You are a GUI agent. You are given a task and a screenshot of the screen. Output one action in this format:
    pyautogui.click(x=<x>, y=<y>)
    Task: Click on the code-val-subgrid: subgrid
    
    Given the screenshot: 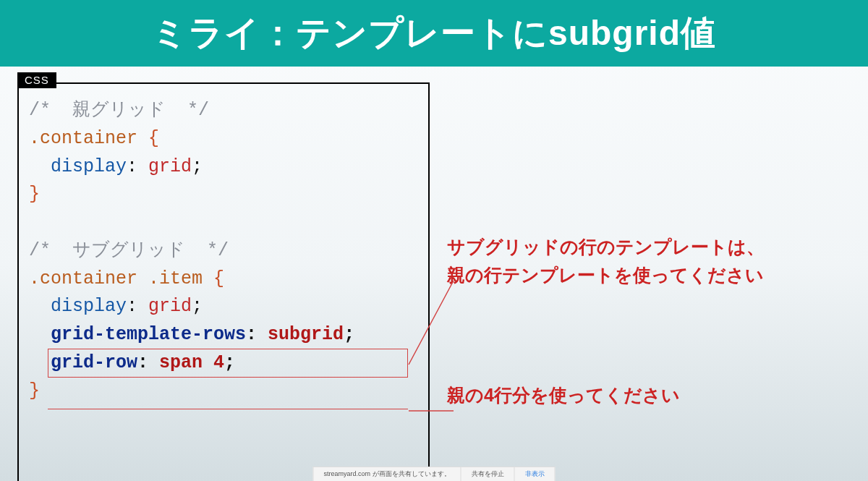 What is the action you would take?
    pyautogui.click(x=305, y=334)
    